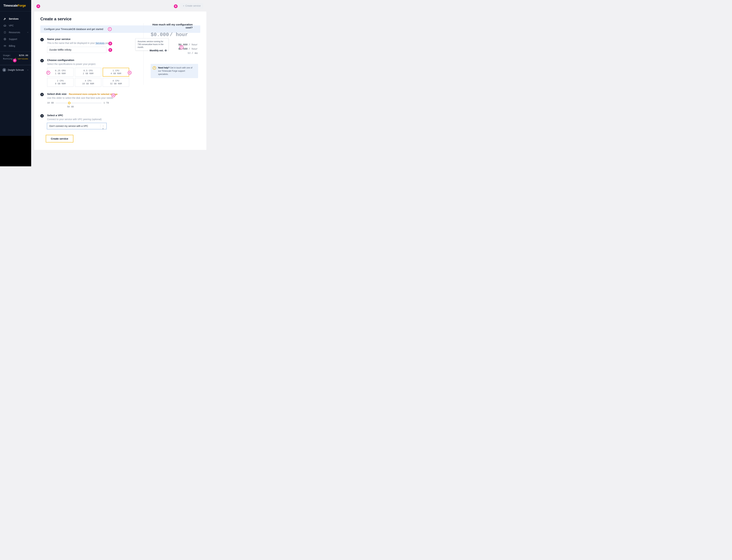 The image size is (732, 560). What do you see at coordinates (42, 40) in the screenshot?
I see `step-number: 1` at bounding box center [42, 40].